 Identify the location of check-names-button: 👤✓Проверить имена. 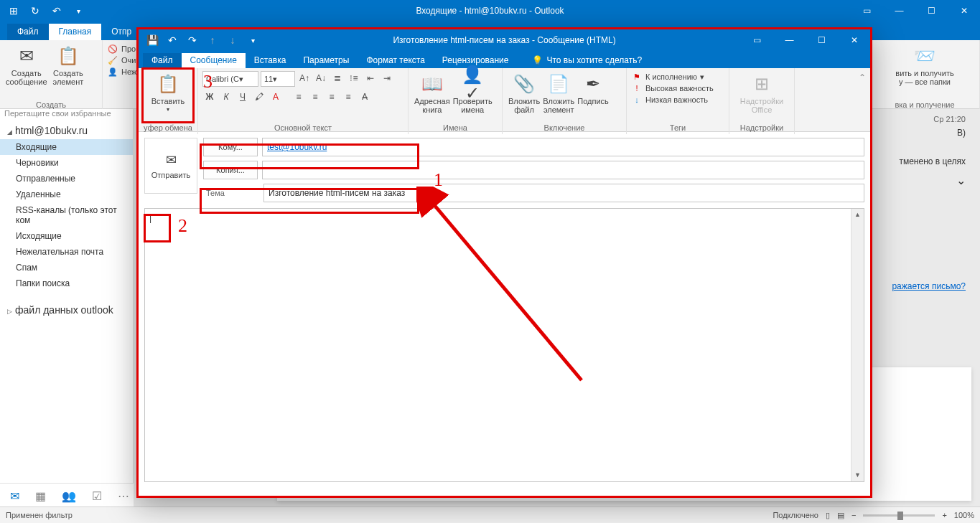
(472, 93).